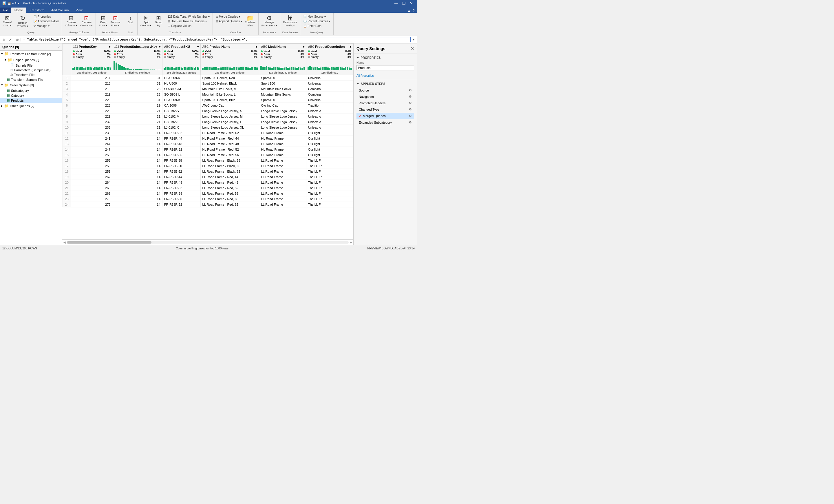  Describe the element at coordinates (317, 17) in the screenshot. I see `new-source-btn: 📊 New Source ▾` at that location.